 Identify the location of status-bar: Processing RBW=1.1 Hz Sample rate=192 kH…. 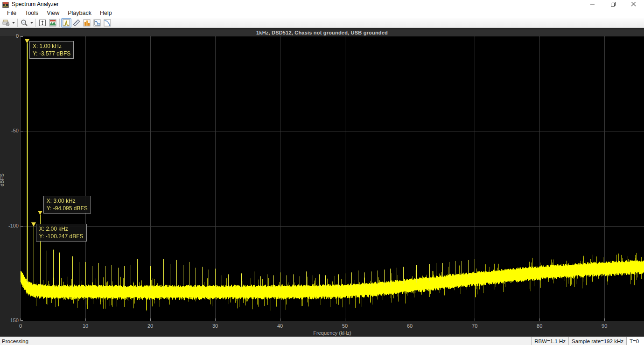
(322, 341).